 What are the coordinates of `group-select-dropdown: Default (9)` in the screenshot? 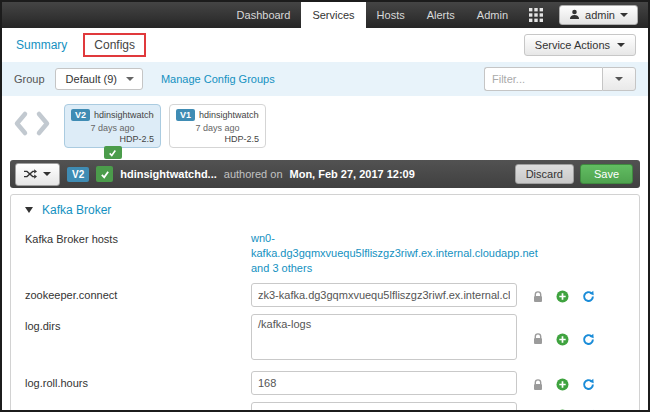 It's located at (99, 79).